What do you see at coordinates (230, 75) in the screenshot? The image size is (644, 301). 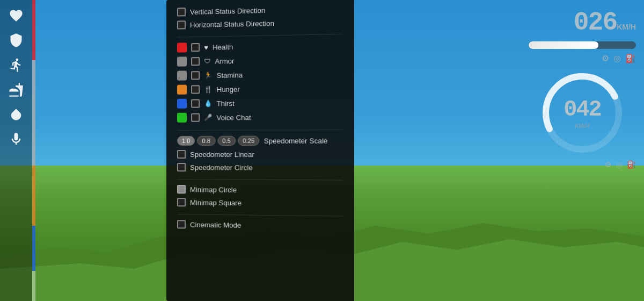 I see `stamina-label: Stamina` at bounding box center [230, 75].